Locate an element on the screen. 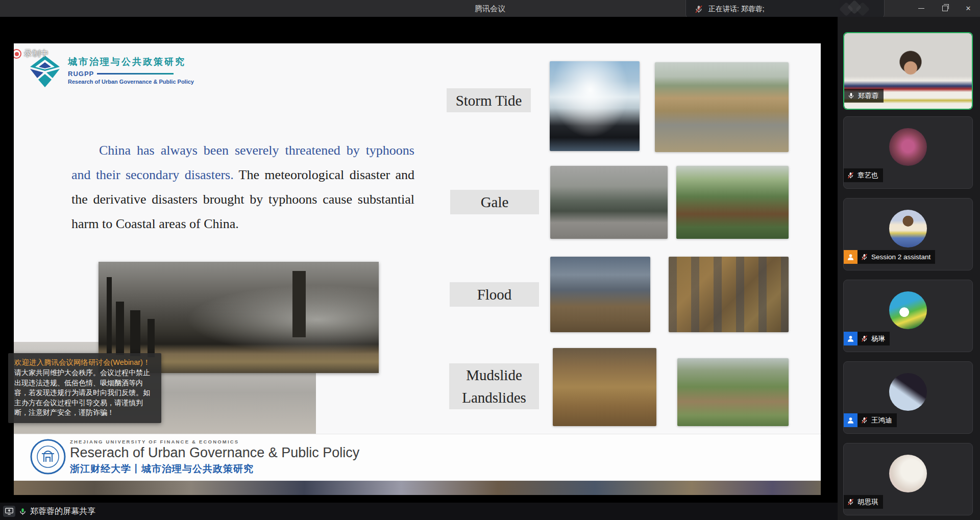 The image size is (980, 520). footer-university-en: ZHEJIANG UNIVERSITY OF FINANCE & ECONOMI… is located at coordinates (214, 442).